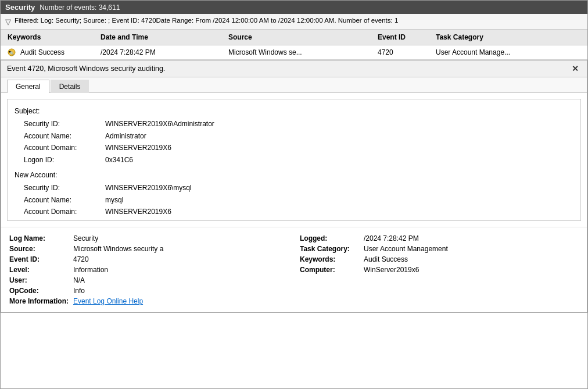 The width and height of the screenshot is (588, 389). What do you see at coordinates (392, 238) in the screenshot?
I see `logged-value: /2024 7:28:42 PM` at bounding box center [392, 238].